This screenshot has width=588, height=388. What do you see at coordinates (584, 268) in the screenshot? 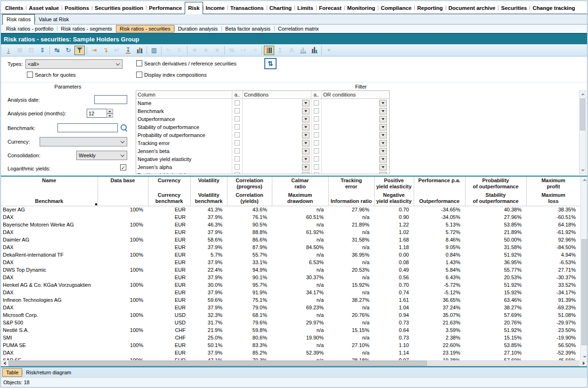
I see `table-vscrollbar` at bounding box center [584, 268].